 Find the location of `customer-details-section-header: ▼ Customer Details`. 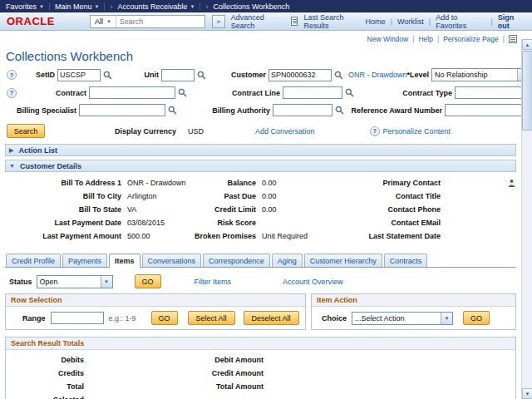

customer-details-section-header: ▼ Customer Details is located at coordinates (261, 166).